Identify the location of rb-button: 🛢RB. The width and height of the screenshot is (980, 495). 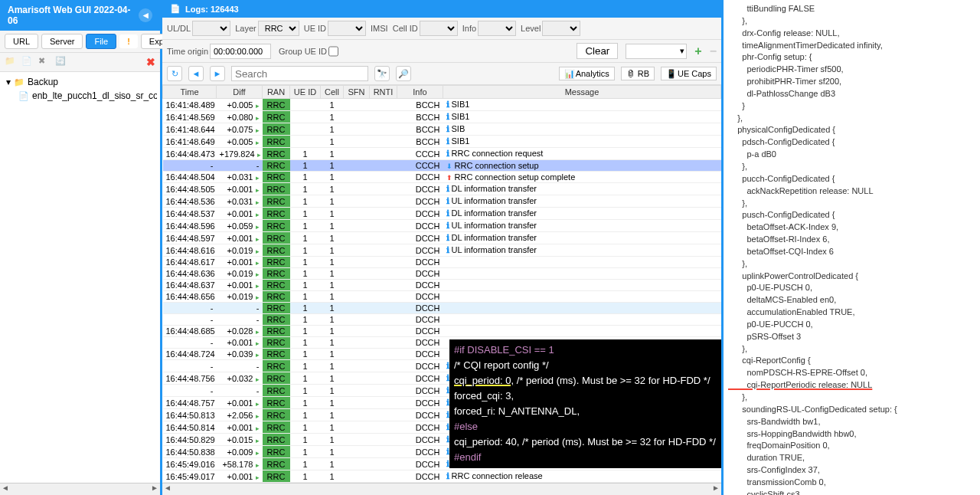
(638, 74).